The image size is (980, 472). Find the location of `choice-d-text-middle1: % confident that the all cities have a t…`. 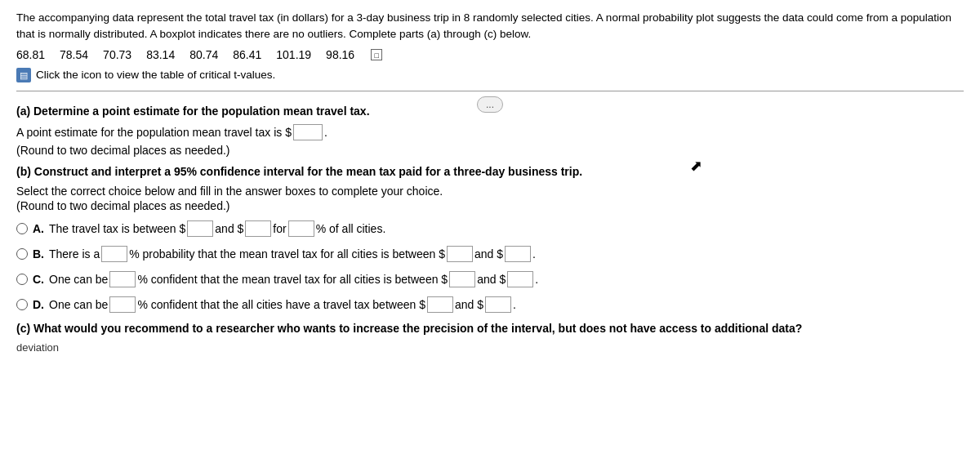

choice-d-text-middle1: % confident that the all cities have a t… is located at coordinates (281, 305).